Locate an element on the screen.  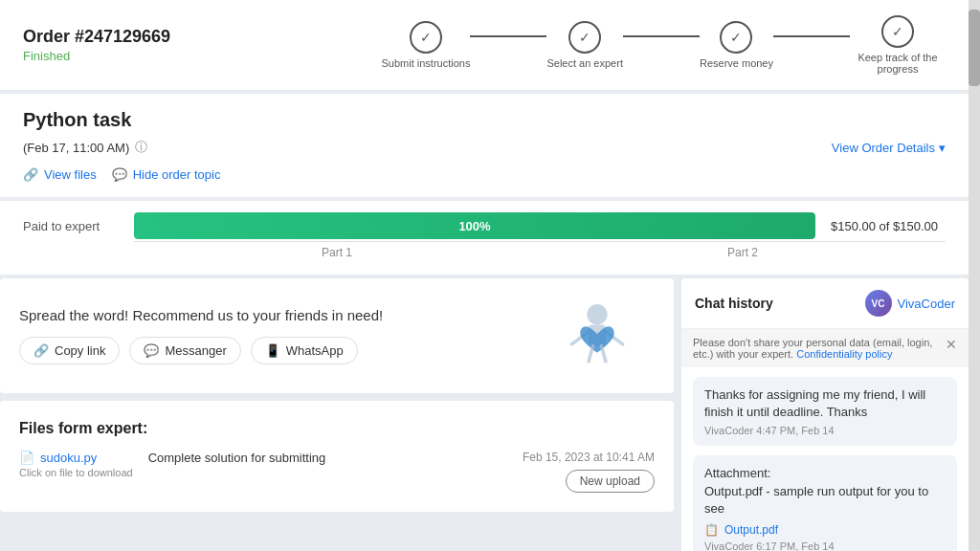
files-card: Files form expert: 📄 sudoku.py Click on … is located at coordinates (337, 456).